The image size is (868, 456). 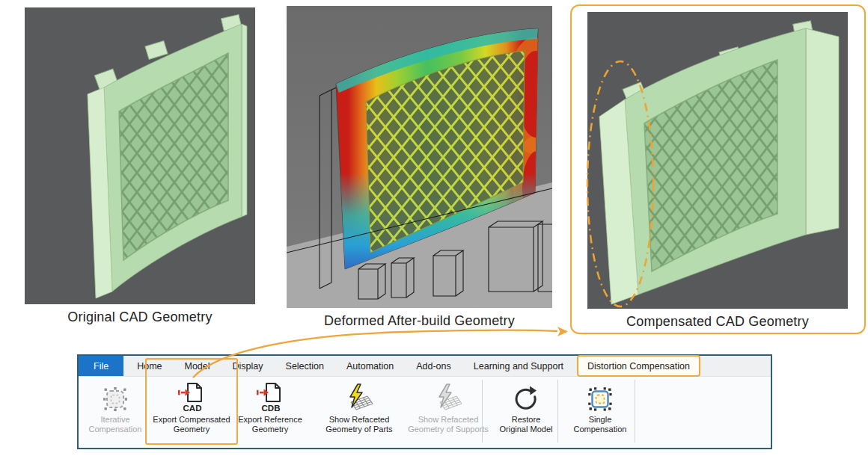 What do you see at coordinates (192, 396) in the screenshot?
I see `export-cad-doc-icon: CAD` at bounding box center [192, 396].